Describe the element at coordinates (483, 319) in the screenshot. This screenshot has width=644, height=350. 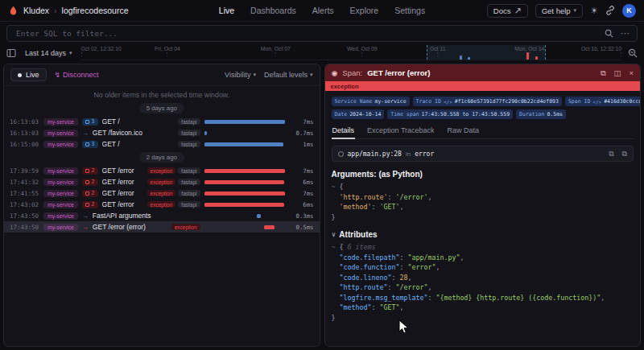
I see `code-line: }` at that location.